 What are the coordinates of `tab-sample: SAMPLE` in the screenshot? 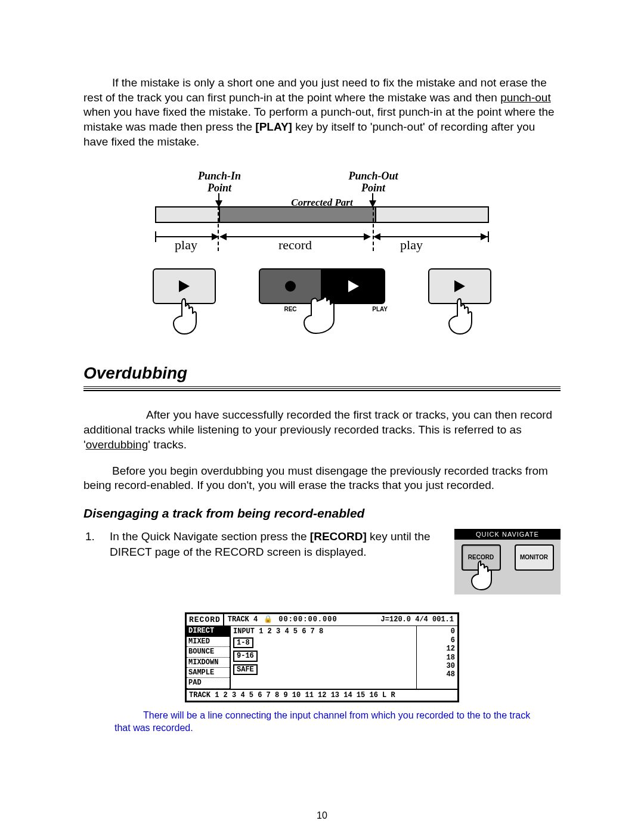 It's located at (208, 673).